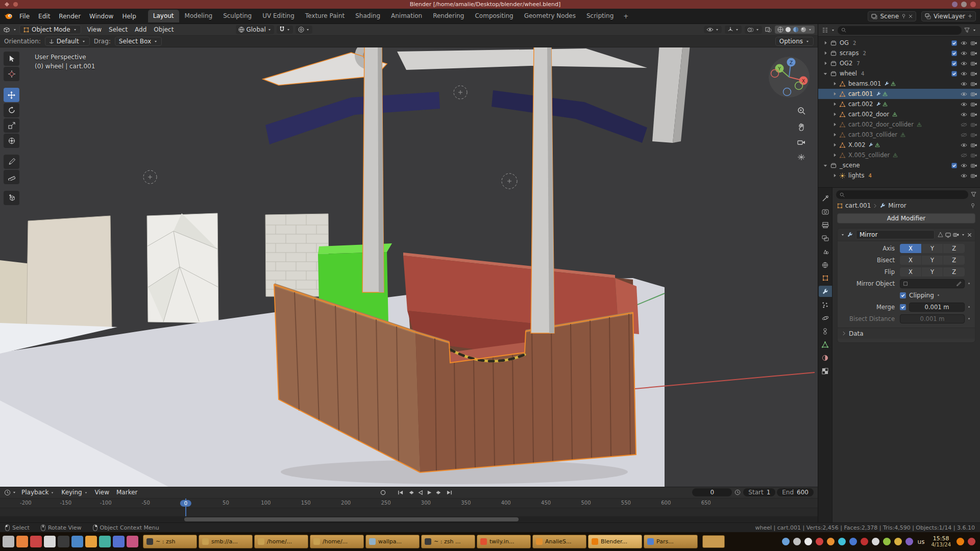 This screenshot has height=551, width=980. What do you see at coordinates (430, 493) in the screenshot?
I see `tr-play-icon` at bounding box center [430, 493].